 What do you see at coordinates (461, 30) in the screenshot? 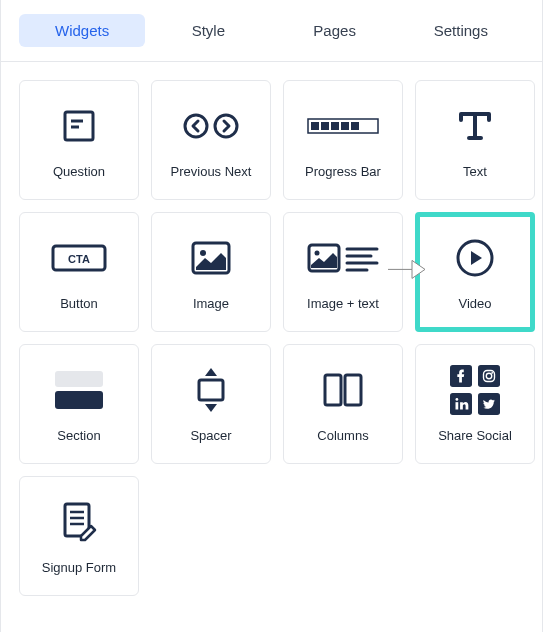
I see `tab-settings: Settings` at bounding box center [461, 30].